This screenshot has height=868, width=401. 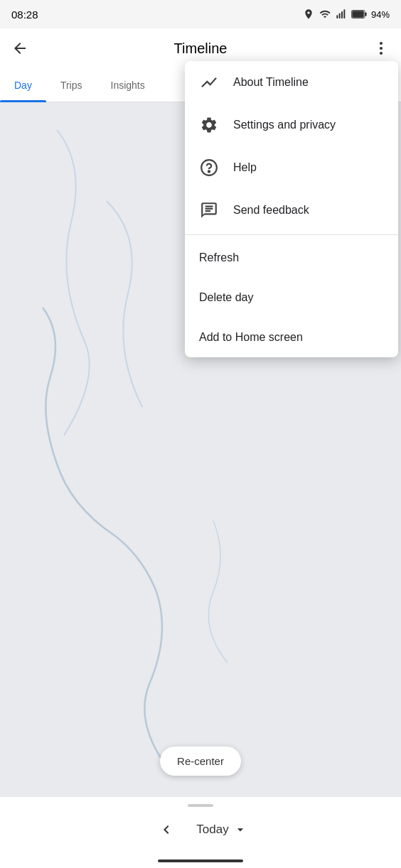 What do you see at coordinates (200, 761) in the screenshot?
I see `recenter-button: Re-center` at bounding box center [200, 761].